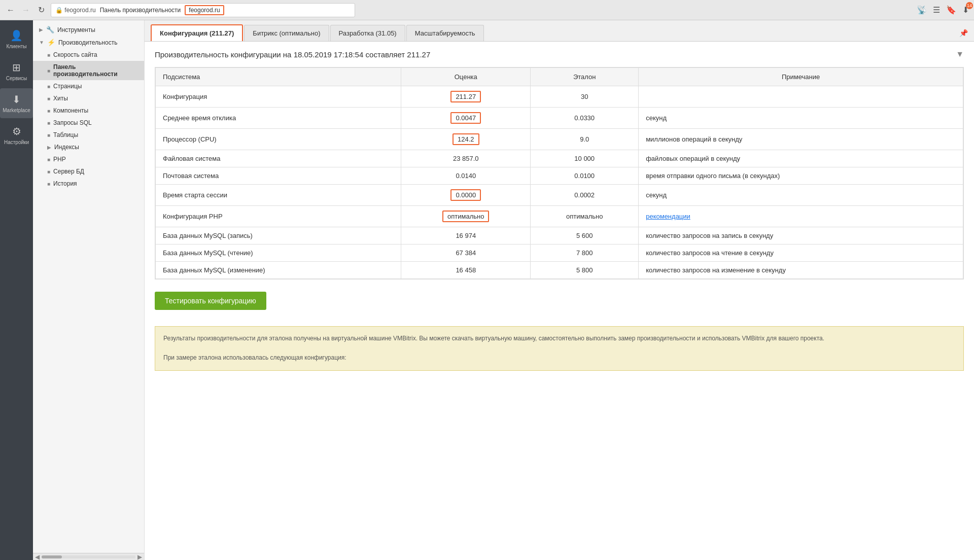 The image size is (974, 560). Describe the element at coordinates (560, 253) in the screenshot. I see `table-row: База данных MySQL (чтение)67 3847 800кол…` at that location.